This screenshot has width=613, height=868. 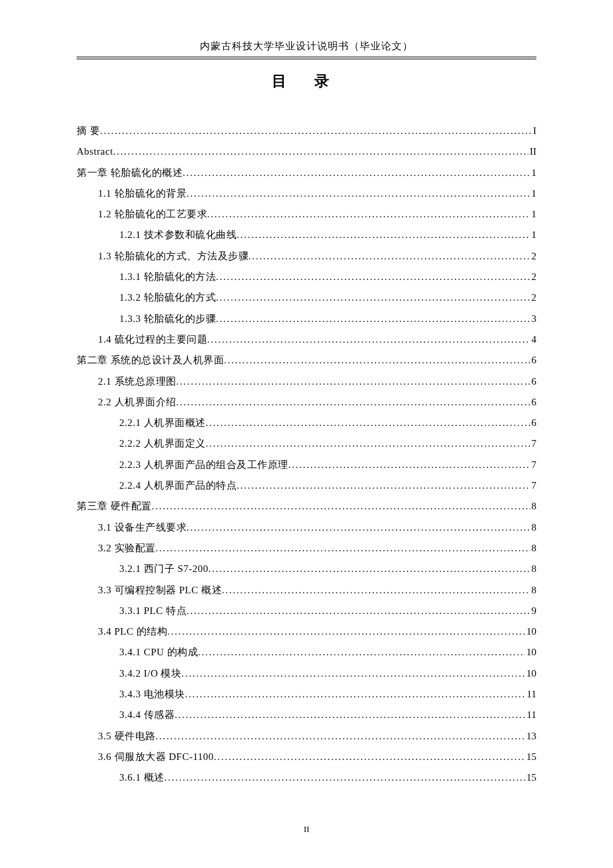 I want to click on toc-entry: 3.6.1 概述15, so click(x=306, y=777).